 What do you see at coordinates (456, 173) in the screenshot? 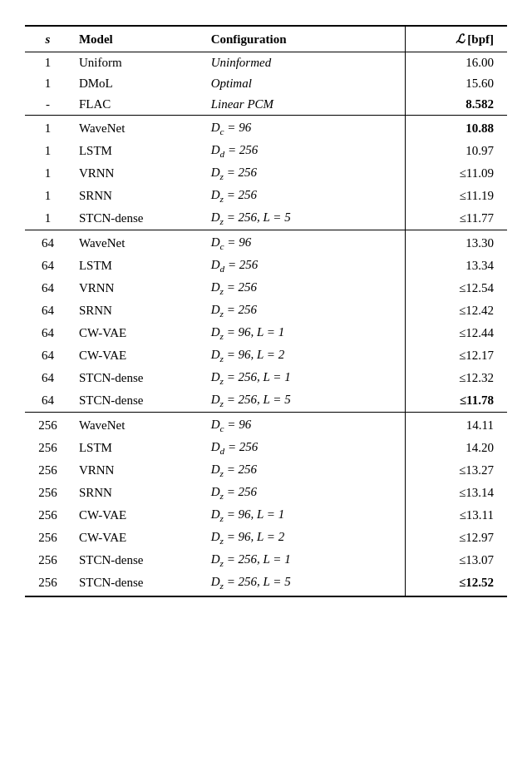
I see `cell-loss: ≤11.09` at bounding box center [456, 173].